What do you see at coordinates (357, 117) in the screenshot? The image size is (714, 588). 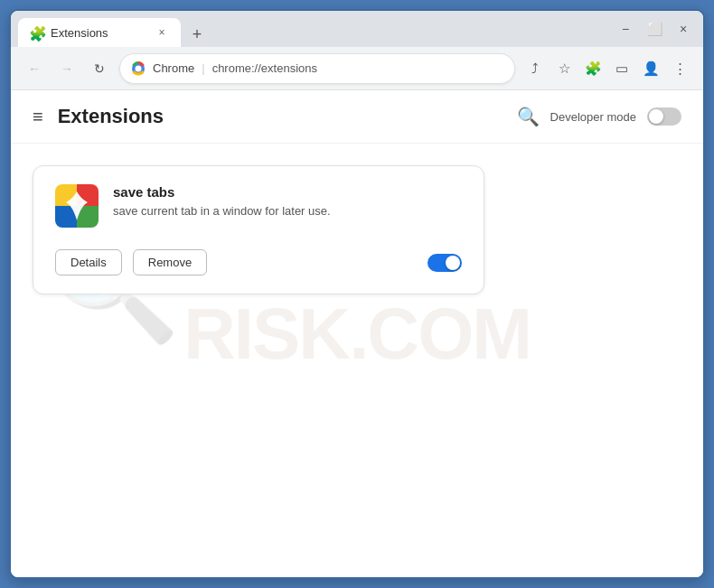 I see `extensions-header: ≡ Extensions 🔍 Developer mode` at bounding box center [357, 117].